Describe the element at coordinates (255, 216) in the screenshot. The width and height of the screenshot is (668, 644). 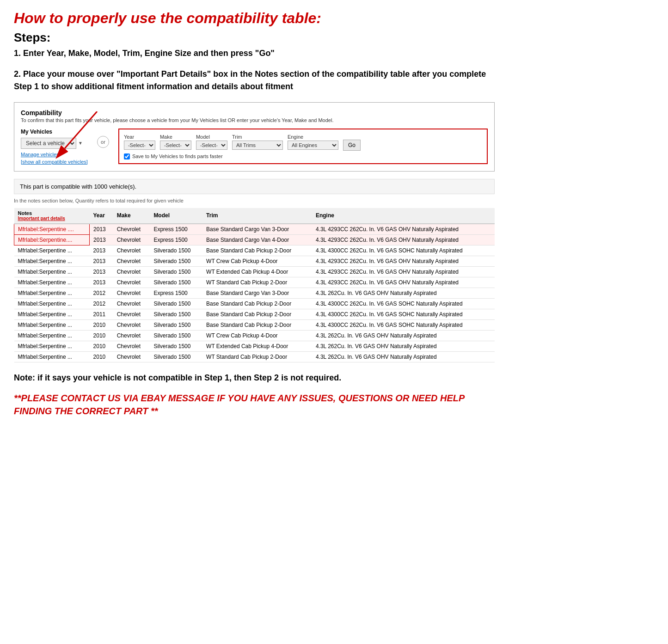
I see `table-header-row: Notes Important part details Year Make M…` at that location.